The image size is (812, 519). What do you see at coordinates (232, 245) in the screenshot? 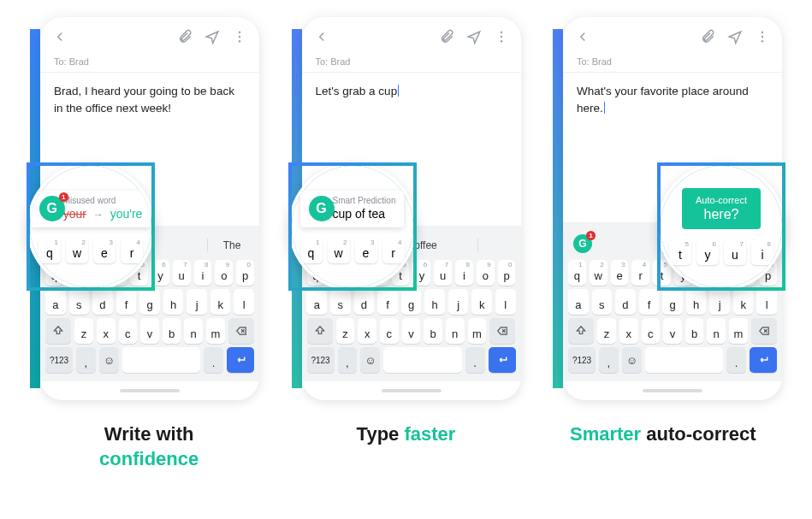
I see `suggestion-right: The` at bounding box center [232, 245].